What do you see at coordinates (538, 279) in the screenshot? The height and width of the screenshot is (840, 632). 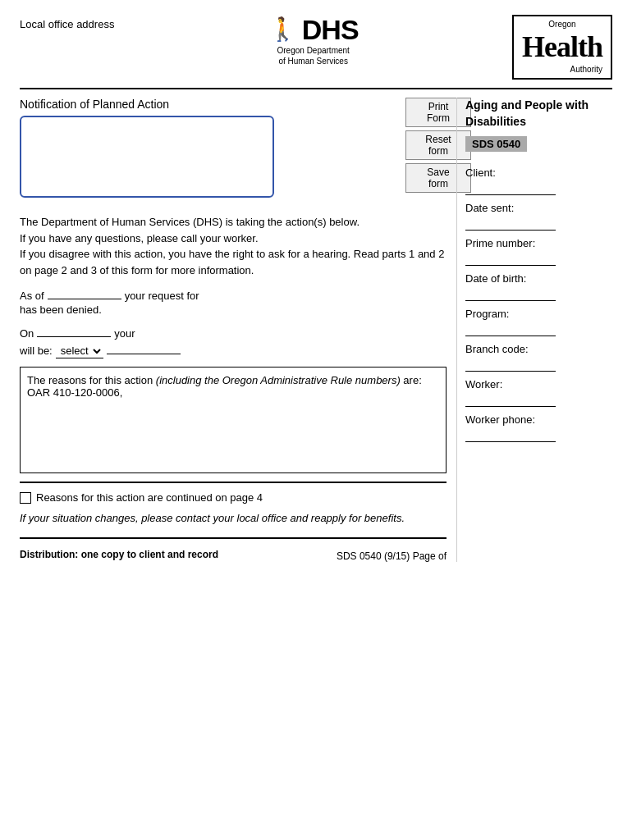 I see `date-of-birth-label: Date of birth:` at bounding box center [538, 279].